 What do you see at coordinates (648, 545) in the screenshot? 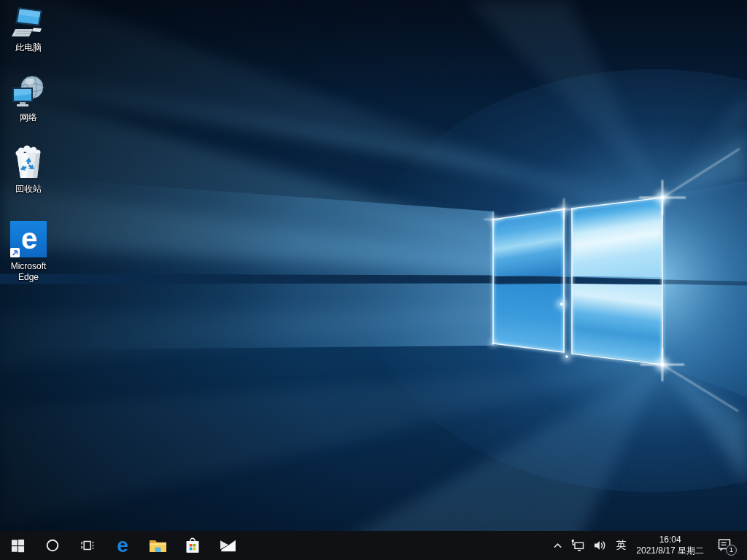
I see `system-tray: 英 16:04 2021/8/17 星期二 1` at bounding box center [648, 545].